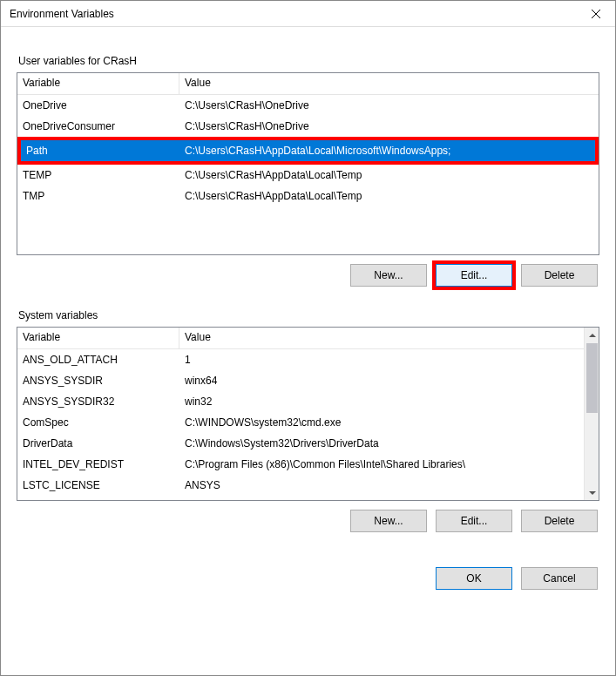 This screenshot has width=616, height=676. I want to click on cell-variable: ANS_OLD_ATTACH, so click(98, 360).